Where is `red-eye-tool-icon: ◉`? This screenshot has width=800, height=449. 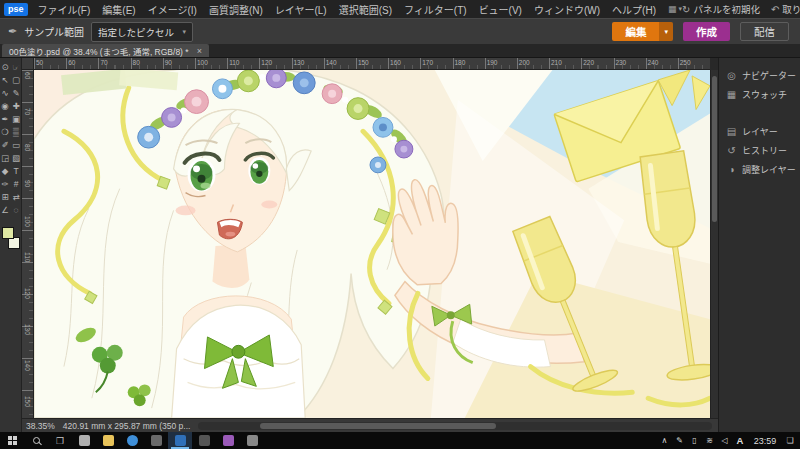
red-eye-tool-icon: ◉ is located at coordinates (5, 106).